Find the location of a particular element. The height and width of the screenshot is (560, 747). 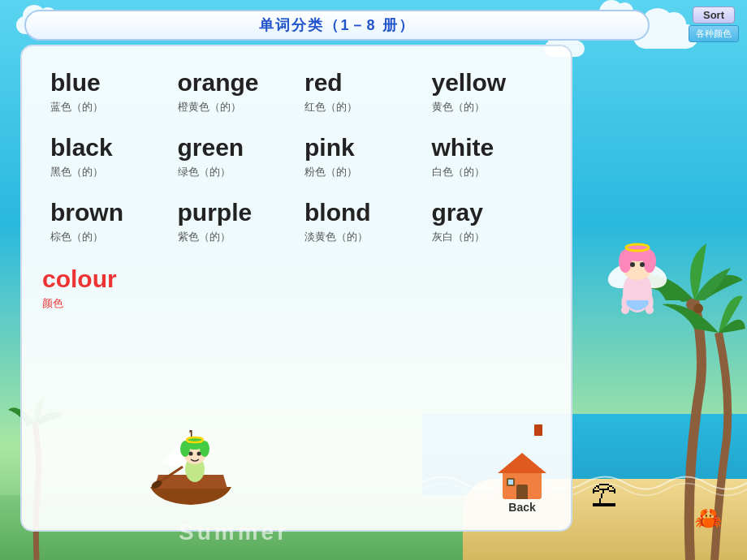

word-chinese: 紫色（的） is located at coordinates (234, 237).